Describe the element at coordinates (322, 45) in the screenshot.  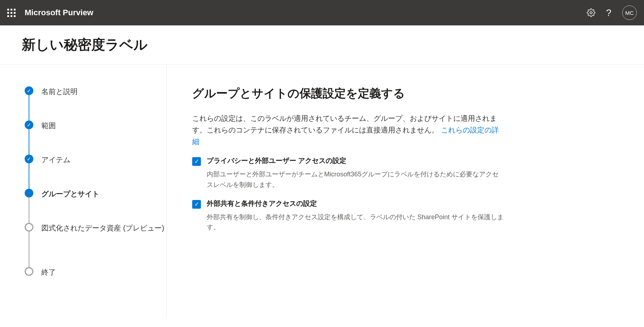
I see `page-title: 新しい秘密度ラベル` at that location.